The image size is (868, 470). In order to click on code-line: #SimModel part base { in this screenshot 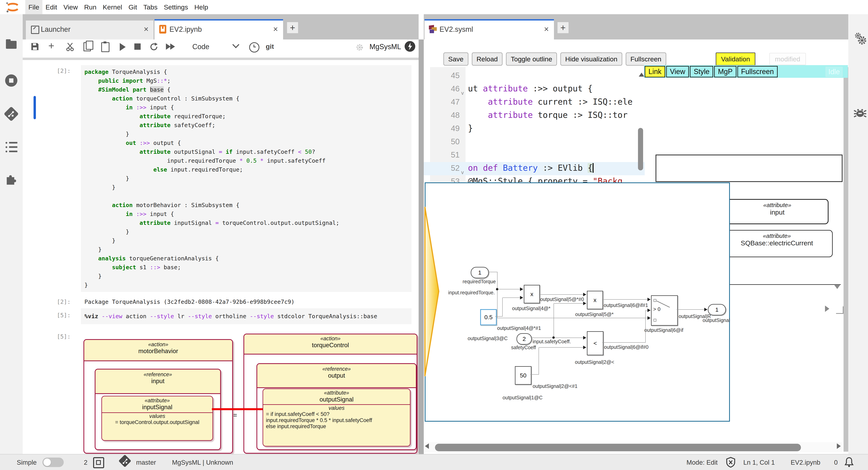, I will do `click(212, 90)`.